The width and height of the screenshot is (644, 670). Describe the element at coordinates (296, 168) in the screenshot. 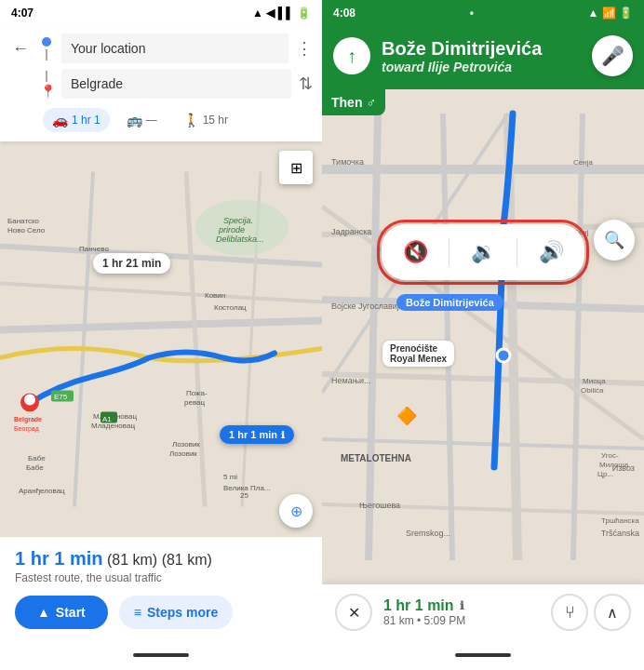

I see `layers-button: ⊞` at that location.